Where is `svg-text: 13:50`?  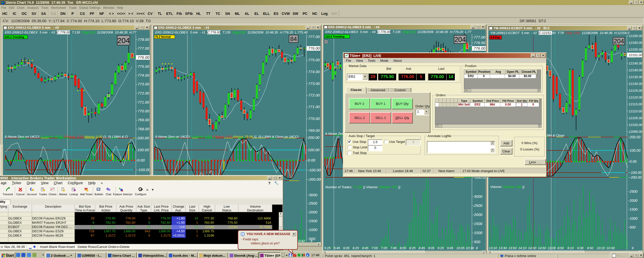
svg-text: 13:50 is located at coordinates (513, 248).